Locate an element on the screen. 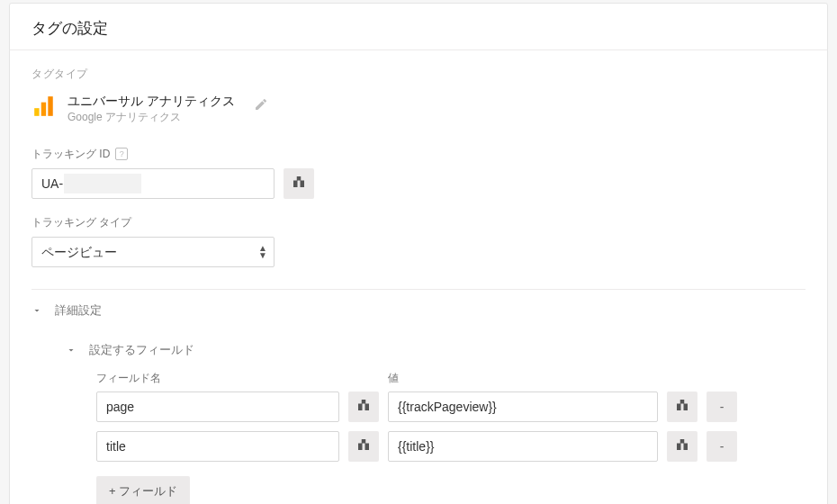  column-header-value: 値 is located at coordinates (523, 378).